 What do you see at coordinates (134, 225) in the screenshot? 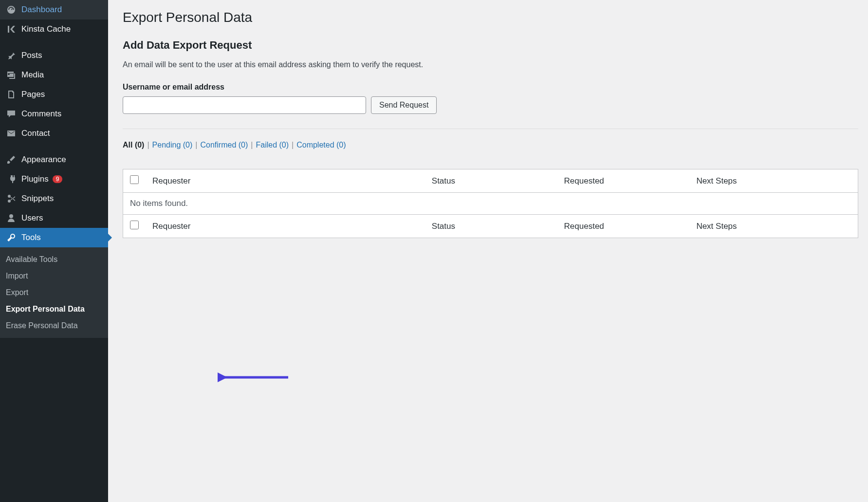
I see `select-all-bottom-checkbox` at bounding box center [134, 225].